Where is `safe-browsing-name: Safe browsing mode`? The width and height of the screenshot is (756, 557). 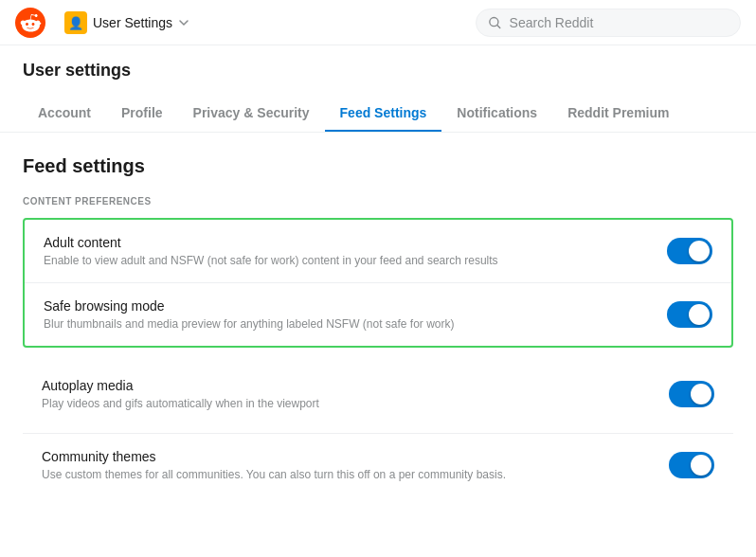 safe-browsing-name: Safe browsing mode is located at coordinates (348, 306).